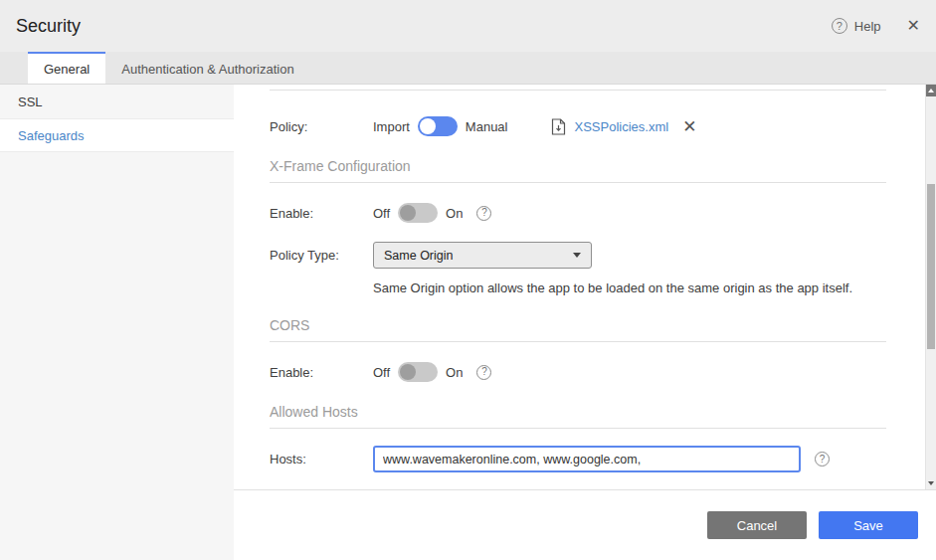  I want to click on xframe-enable-label: Enable:, so click(321, 213).